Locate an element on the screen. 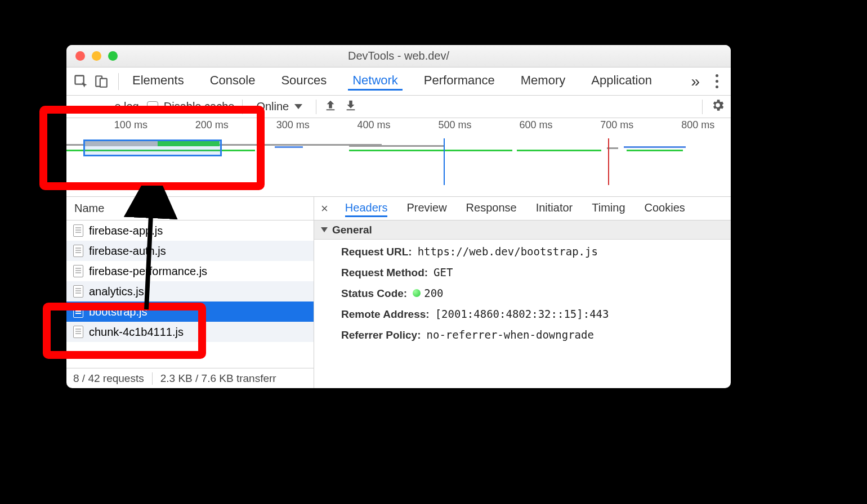  section-title: General is located at coordinates (352, 230).